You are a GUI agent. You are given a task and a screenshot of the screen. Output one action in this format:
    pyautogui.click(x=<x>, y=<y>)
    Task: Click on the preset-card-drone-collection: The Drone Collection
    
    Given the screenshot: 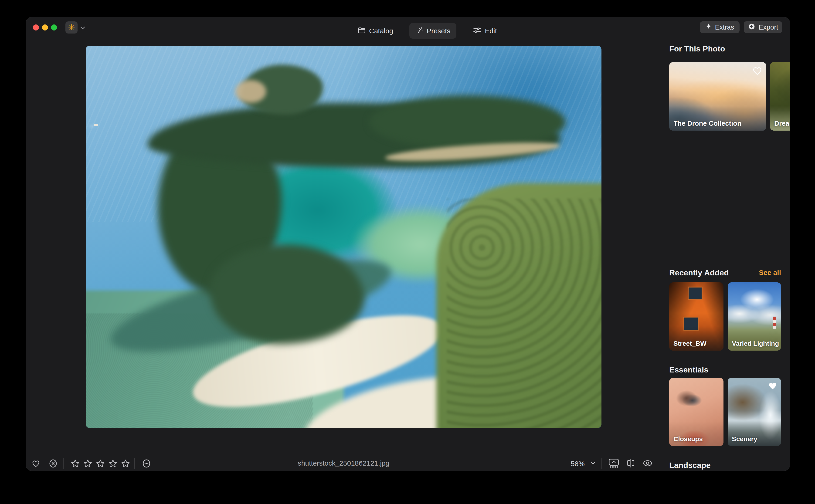 What is the action you would take?
    pyautogui.click(x=718, y=96)
    